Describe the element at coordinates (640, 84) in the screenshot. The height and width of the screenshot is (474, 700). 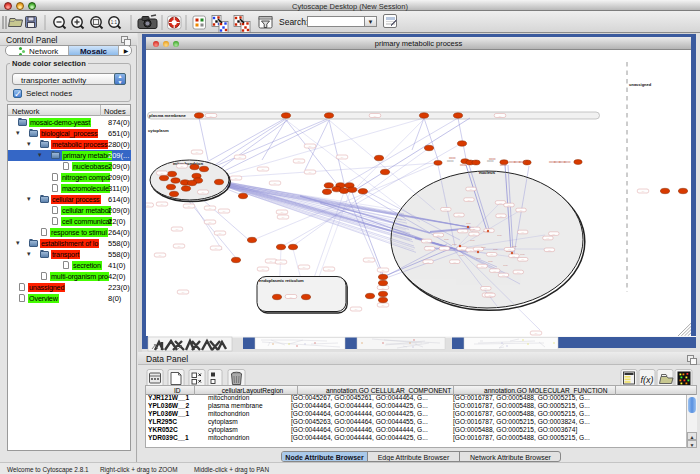
I see `svg-text: unassigned` at that location.